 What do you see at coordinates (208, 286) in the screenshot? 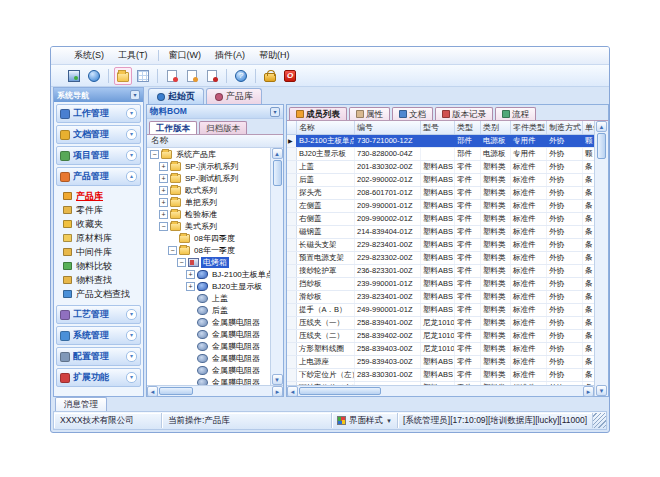
I see `tree-node: +BJ20主显示板` at bounding box center [208, 286].